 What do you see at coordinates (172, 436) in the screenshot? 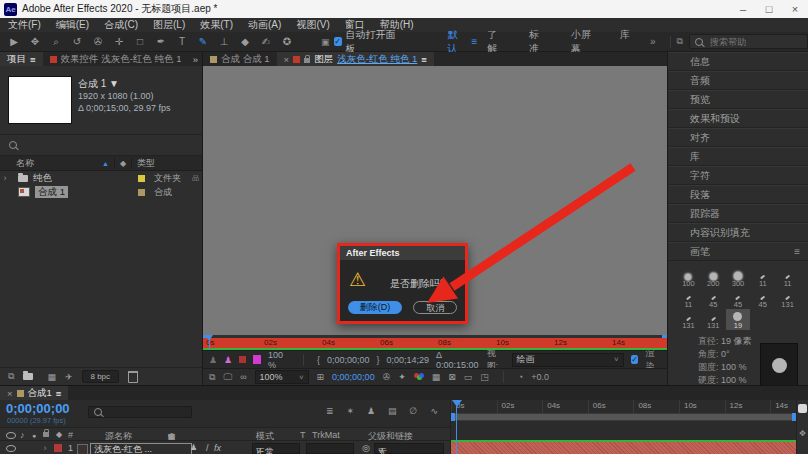
I see `3d-switch-icon: ◫` at bounding box center [172, 436].